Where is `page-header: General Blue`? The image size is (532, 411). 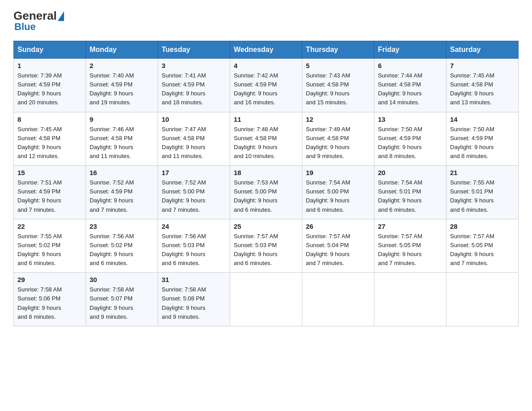
page-header: General Blue is located at coordinates (266, 21).